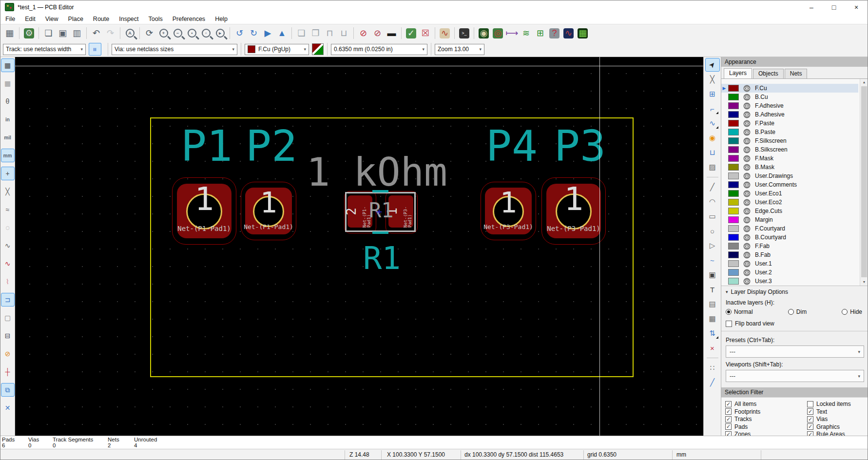 The height and width of the screenshot is (460, 868). Describe the element at coordinates (460, 50) in the screenshot. I see `zoom-dropdown: Zoom 13.00 ▾` at that location.